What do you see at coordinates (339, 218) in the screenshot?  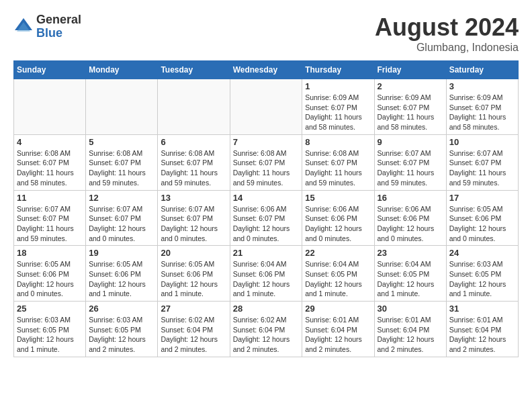 I see `table-row: 15Sunrise: 6:06 AM Sunset: 6:06 PM Dayli…` at bounding box center [339, 218].